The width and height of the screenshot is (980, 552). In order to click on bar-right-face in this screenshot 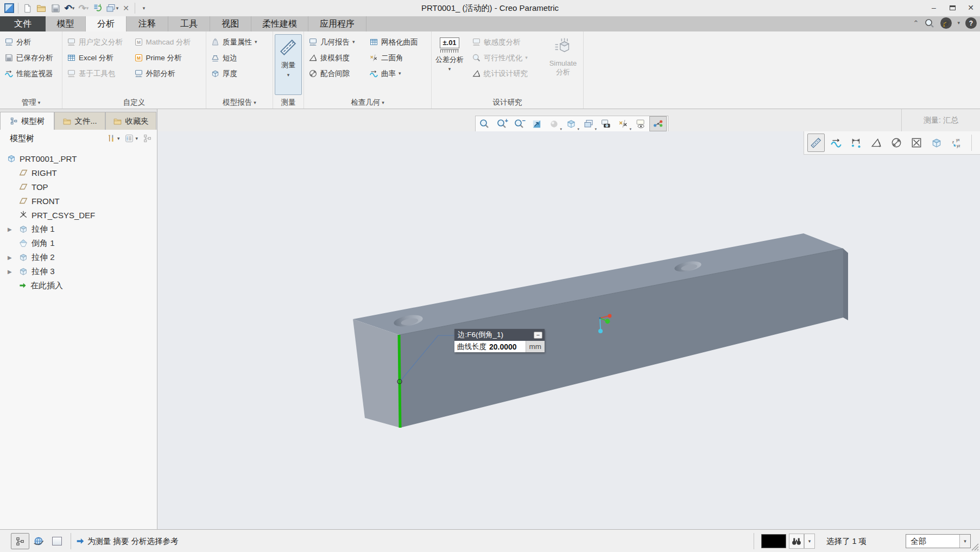, I will do `click(846, 284)`.